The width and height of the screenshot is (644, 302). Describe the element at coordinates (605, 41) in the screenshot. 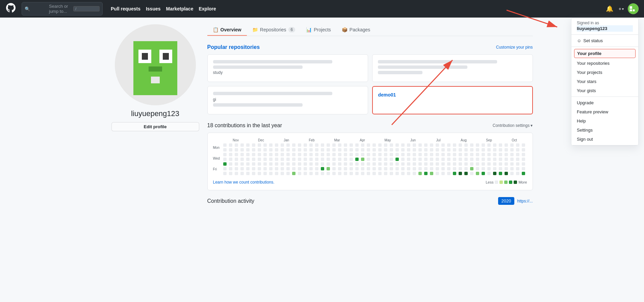

I see `dropdown-section-status: ☺ Set status` at that location.